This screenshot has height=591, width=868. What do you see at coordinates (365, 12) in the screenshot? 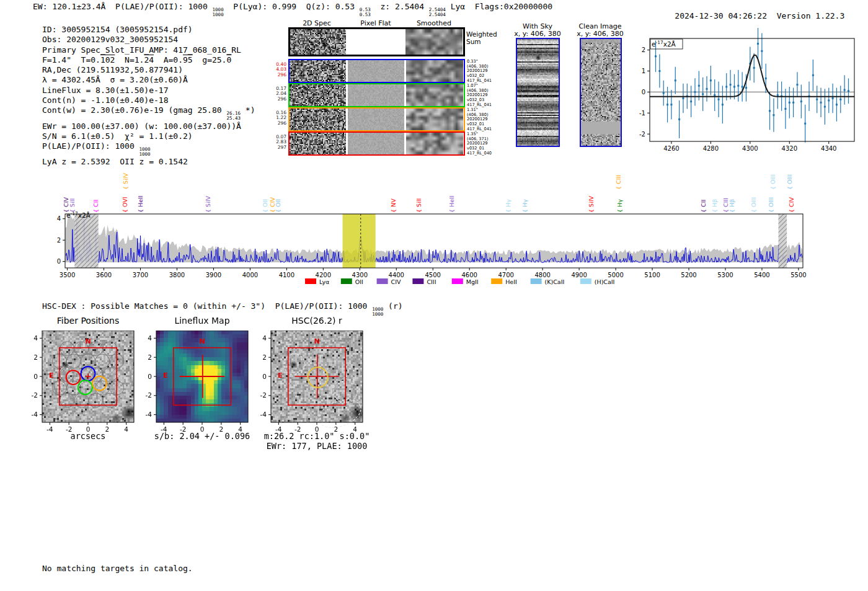
I see `stacked-fraction: 0.530.53` at bounding box center [365, 12].